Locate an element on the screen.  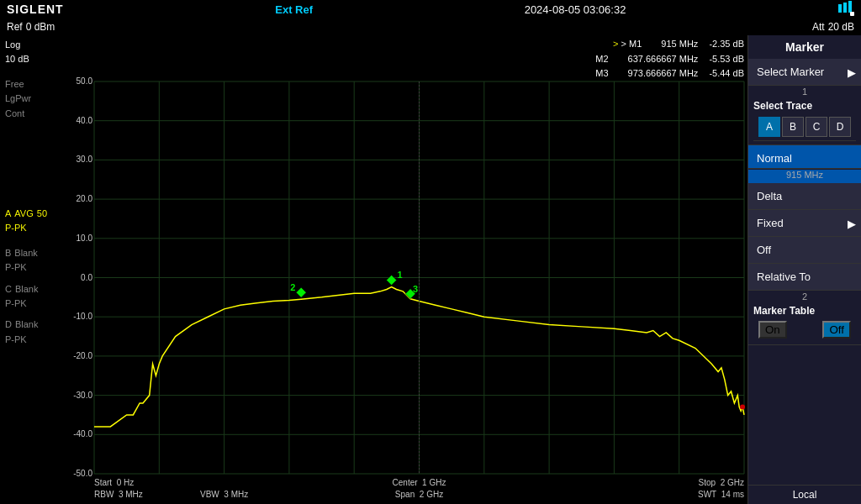
b-ppk-label: P-PK is located at coordinates (29, 267).